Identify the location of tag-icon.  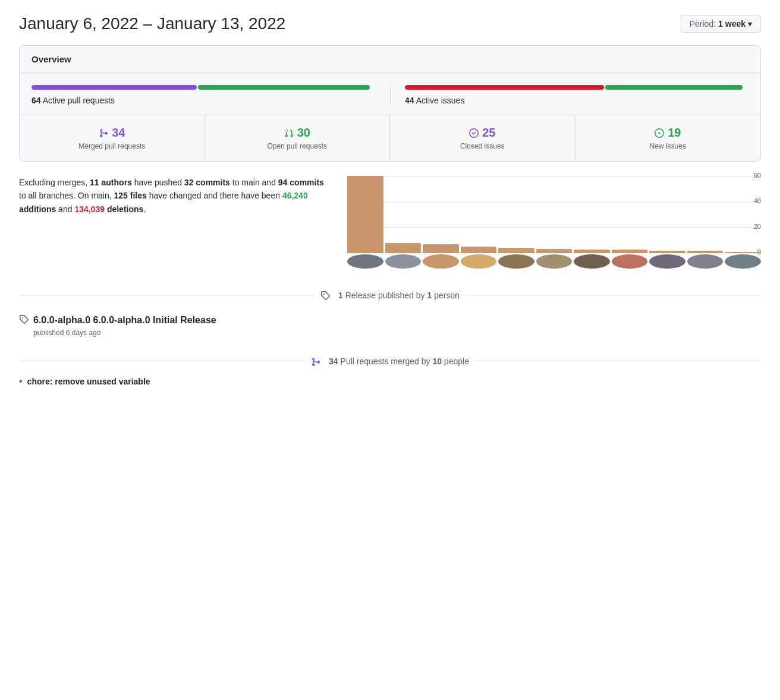
(24, 320).